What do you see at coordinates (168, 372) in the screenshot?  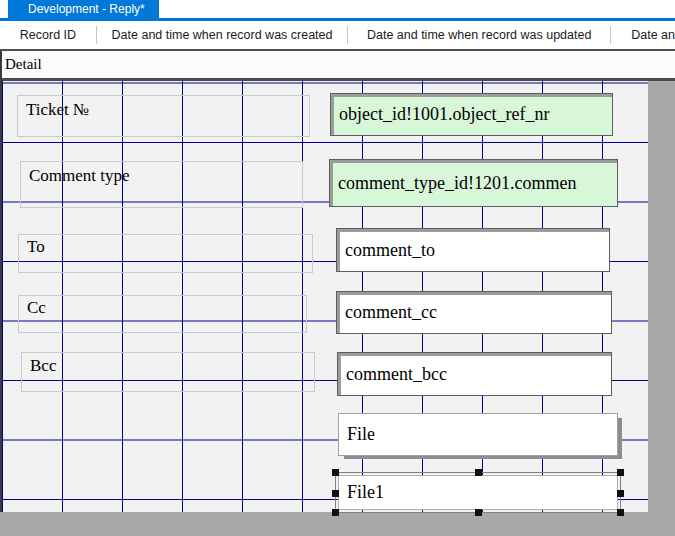 I see `label-bcc: Bcc` at bounding box center [168, 372].